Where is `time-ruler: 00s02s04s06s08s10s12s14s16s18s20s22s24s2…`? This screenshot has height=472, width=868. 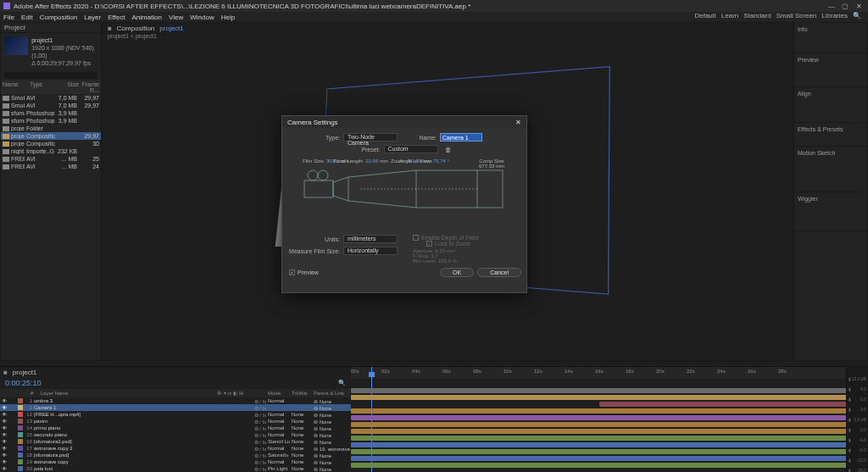 time-ruler: 00s02s04s06s08s10s12s14s16s18s20s22s24s2… is located at coordinates (609, 373).